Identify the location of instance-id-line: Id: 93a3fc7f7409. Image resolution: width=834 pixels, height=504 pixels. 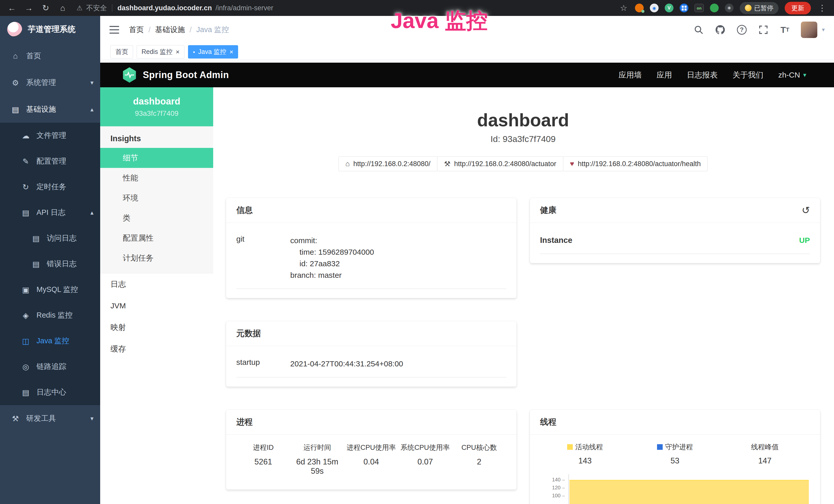
(523, 139).